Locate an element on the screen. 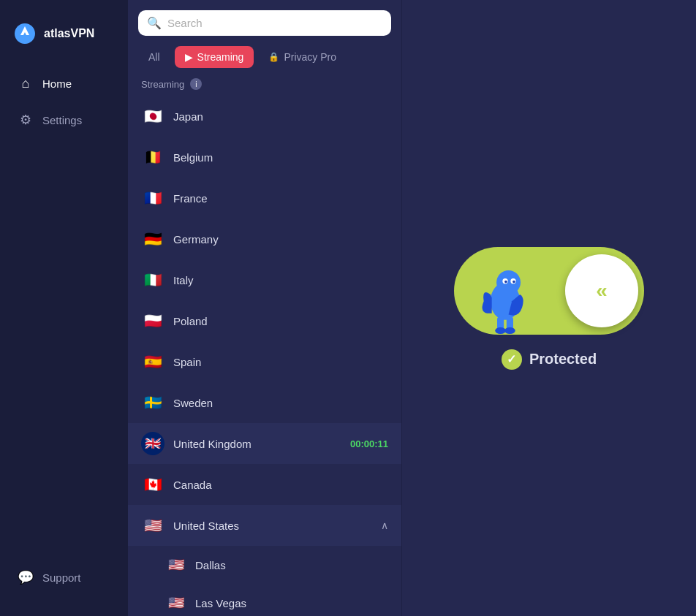 This screenshot has height=616, width=696. location-name-spain: Spain is located at coordinates (281, 362).